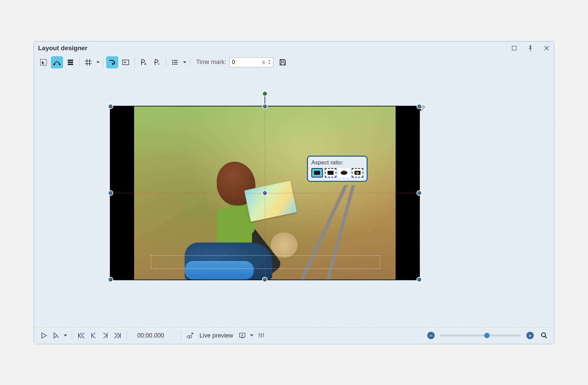 The image size is (588, 385). I want to click on toolbar: Time mark: s ▲ ▼, so click(294, 62).